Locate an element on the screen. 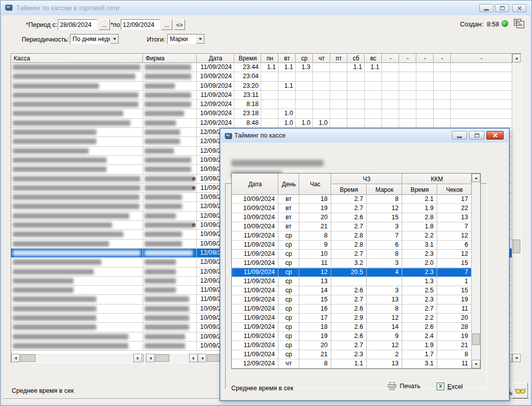 The height and width of the screenshot is (406, 532). table-row: 10/09/2024вт212.731.87 is located at coordinates (352, 227).